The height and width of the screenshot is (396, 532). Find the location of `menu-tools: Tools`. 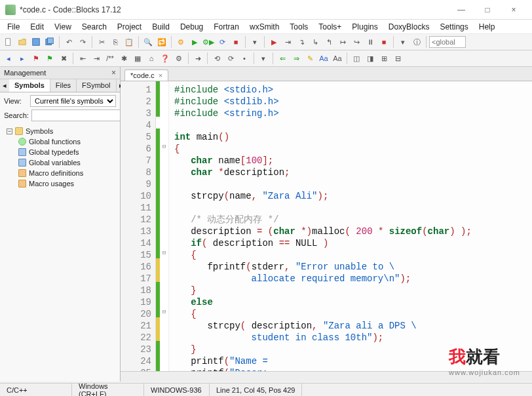

menu-tools: Tools is located at coordinates (299, 27).